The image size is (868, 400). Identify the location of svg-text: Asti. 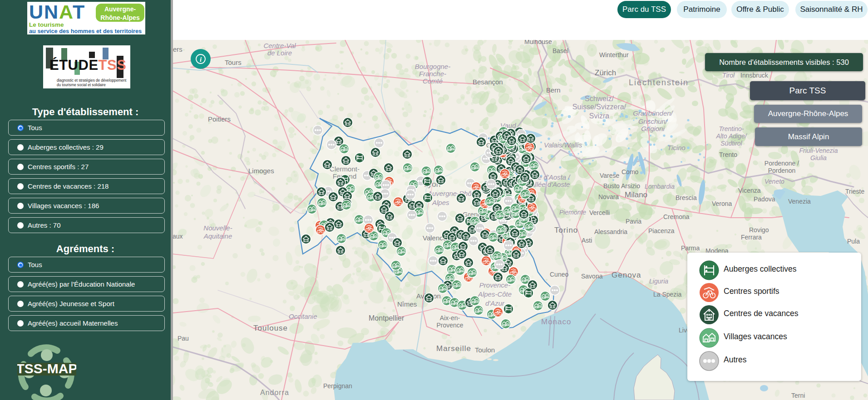
(587, 240).